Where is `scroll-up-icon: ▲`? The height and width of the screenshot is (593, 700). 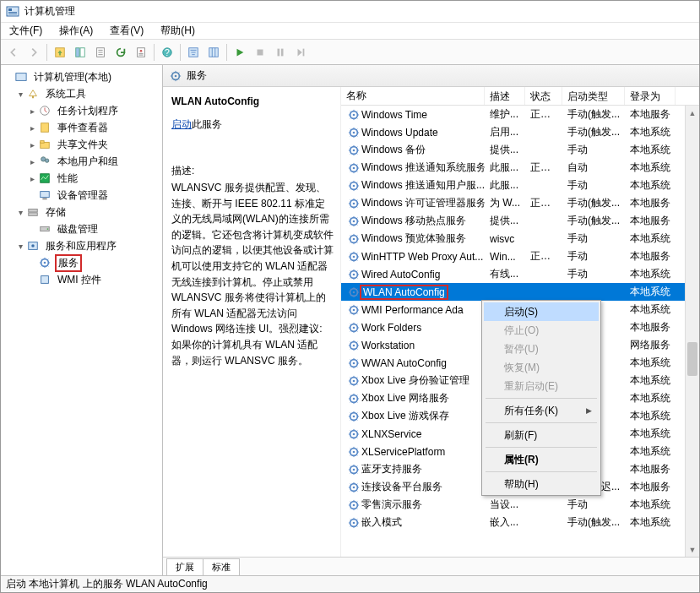 scroll-up-icon: ▲ is located at coordinates (692, 113).